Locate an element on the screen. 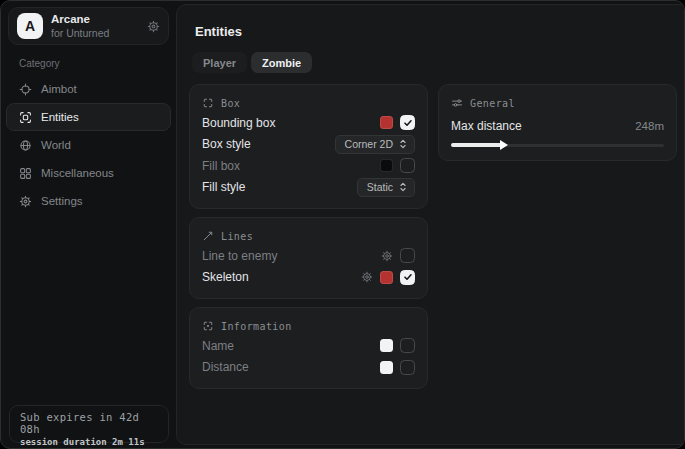  app-subtitle: for Unturned is located at coordinates (95, 34).